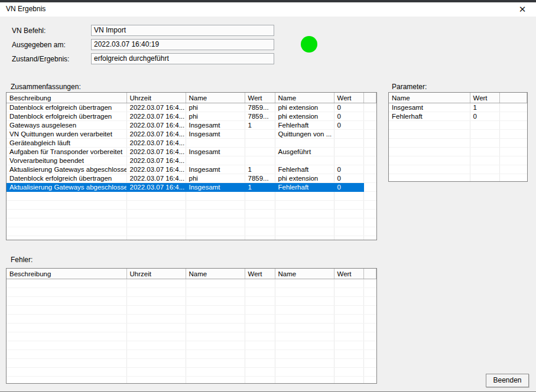  What do you see at coordinates (522, 9) in the screenshot?
I see `close-icon: ✕` at bounding box center [522, 9].